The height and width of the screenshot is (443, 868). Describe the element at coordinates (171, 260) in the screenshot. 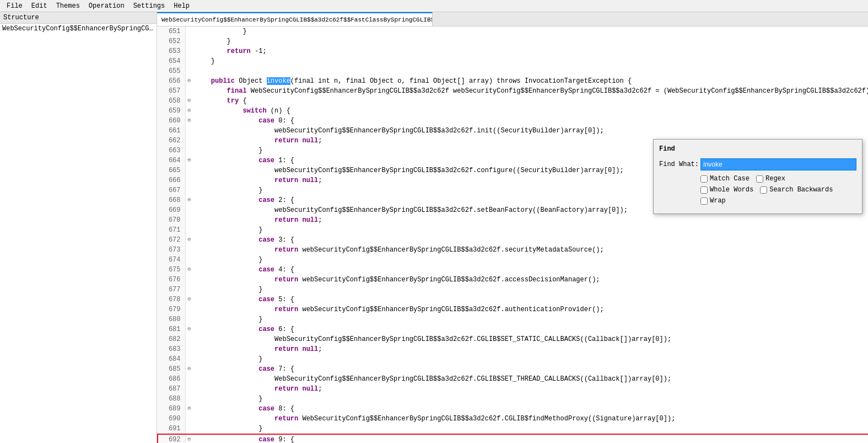

I see `line-number: 674` at that location.